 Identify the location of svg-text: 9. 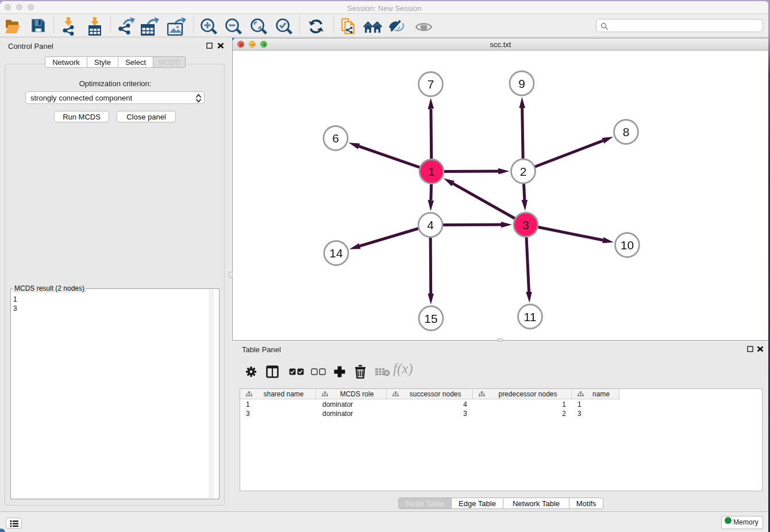
(522, 84).